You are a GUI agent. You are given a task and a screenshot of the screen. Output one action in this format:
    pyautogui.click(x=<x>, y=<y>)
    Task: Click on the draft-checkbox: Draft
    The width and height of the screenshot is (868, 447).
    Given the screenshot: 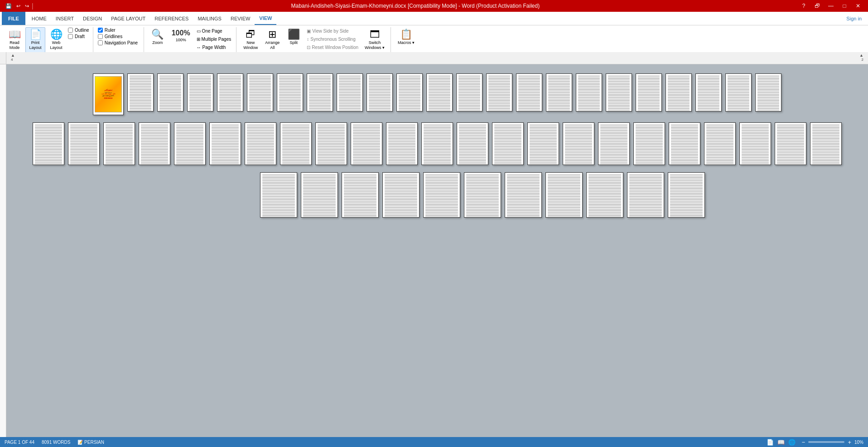 What is the action you would take?
    pyautogui.click(x=79, y=36)
    